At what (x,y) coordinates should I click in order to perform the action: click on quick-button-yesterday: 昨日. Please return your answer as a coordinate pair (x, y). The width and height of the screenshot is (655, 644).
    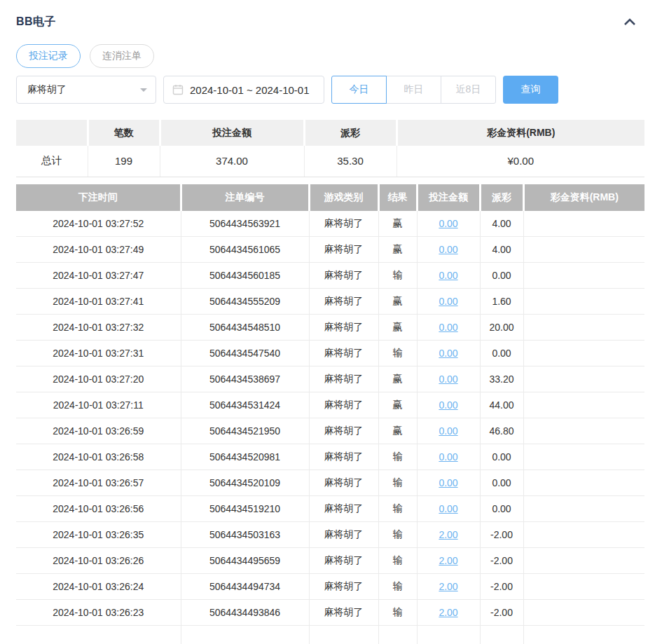
    Looking at the image, I should click on (413, 90).